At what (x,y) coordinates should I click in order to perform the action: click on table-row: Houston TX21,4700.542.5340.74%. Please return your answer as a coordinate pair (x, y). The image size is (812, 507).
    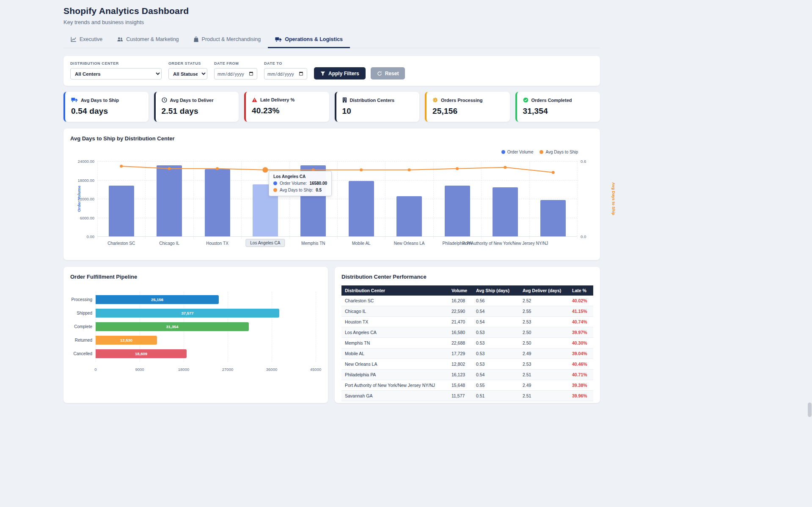
    Looking at the image, I should click on (467, 322).